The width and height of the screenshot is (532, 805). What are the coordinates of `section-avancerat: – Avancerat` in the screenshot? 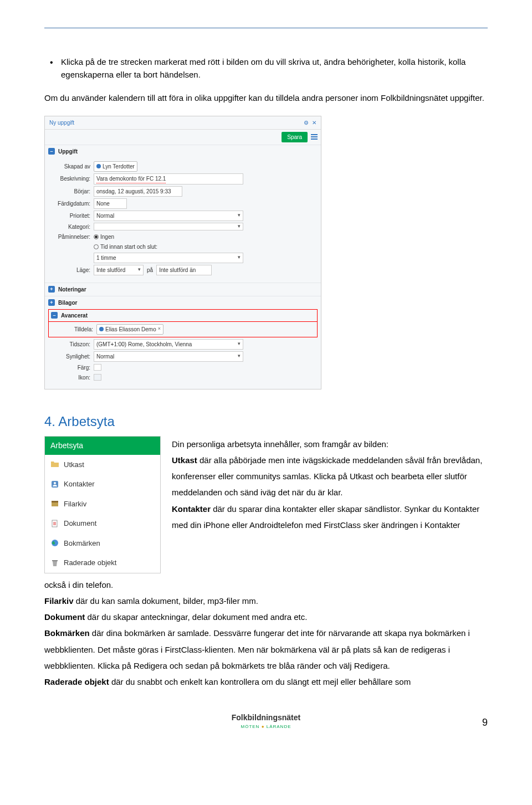 It's located at (183, 316).